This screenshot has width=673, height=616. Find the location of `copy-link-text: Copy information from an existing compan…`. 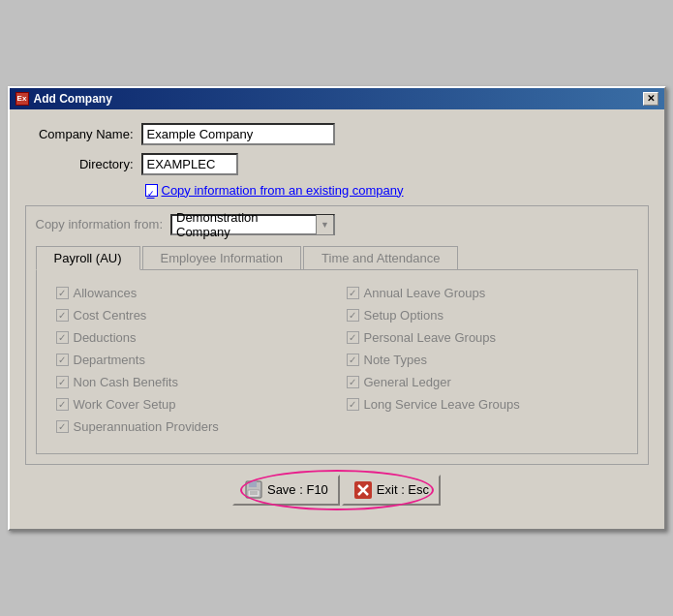

copy-link-text: Copy information from an existing compan… is located at coordinates (283, 190).